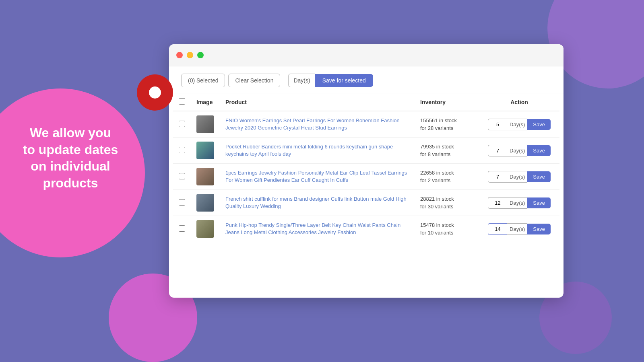 This screenshot has width=644, height=362. What do you see at coordinates (366, 229) in the screenshot?
I see `table-row: Punk Hip-hop Trendy Single/Three Layer B…` at bounding box center [366, 229].